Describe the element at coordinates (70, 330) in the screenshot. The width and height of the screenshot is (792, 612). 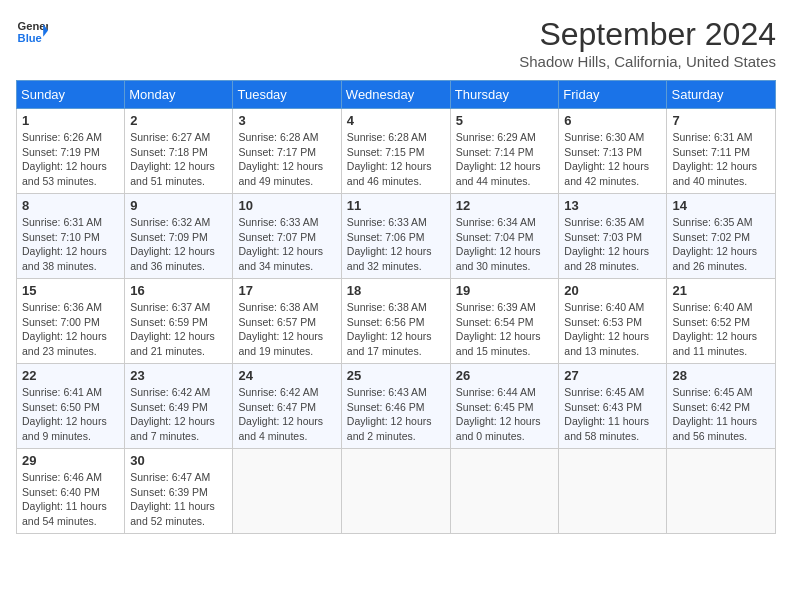
I see `day-info: Sunrise: 6:36 AM Sunset: 7:00 PM Dayligh…` at that location.